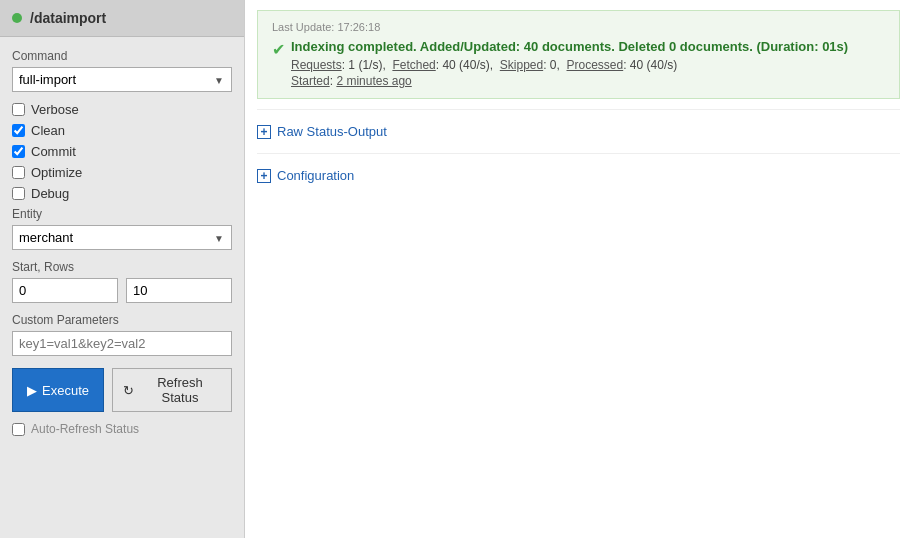  What do you see at coordinates (570, 81) in the screenshot?
I see `status-started: Started: 2 minutes ago` at bounding box center [570, 81].